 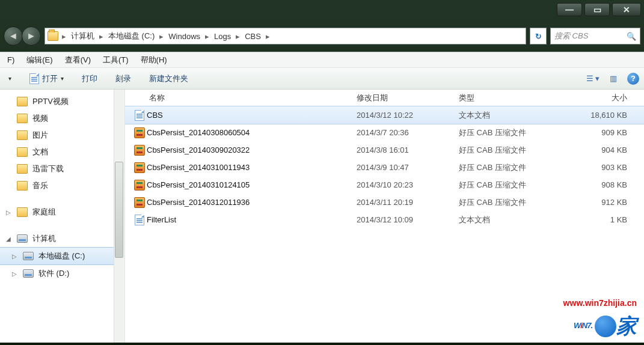 What do you see at coordinates (322, 36) in the screenshot?
I see `address-row: ◄ ► ▸ 计算机 ▸ 本地磁盘 (C:) ▸ Windows ▸ Logs ▸…` at bounding box center [322, 36].